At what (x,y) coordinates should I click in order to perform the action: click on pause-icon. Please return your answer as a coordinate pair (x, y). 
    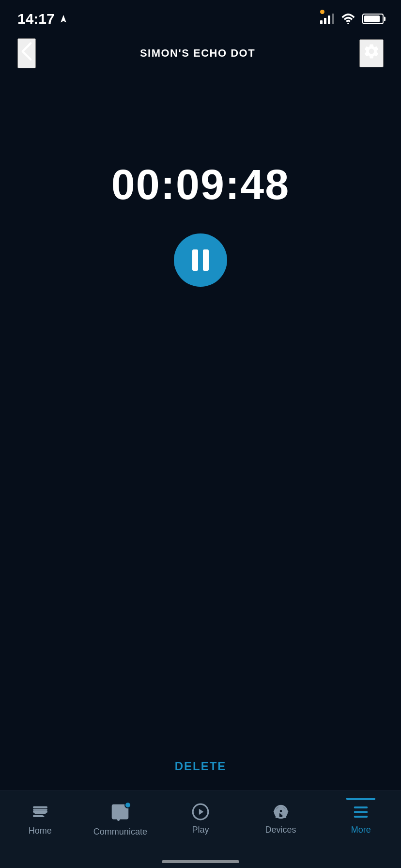
    Looking at the image, I should click on (200, 260).